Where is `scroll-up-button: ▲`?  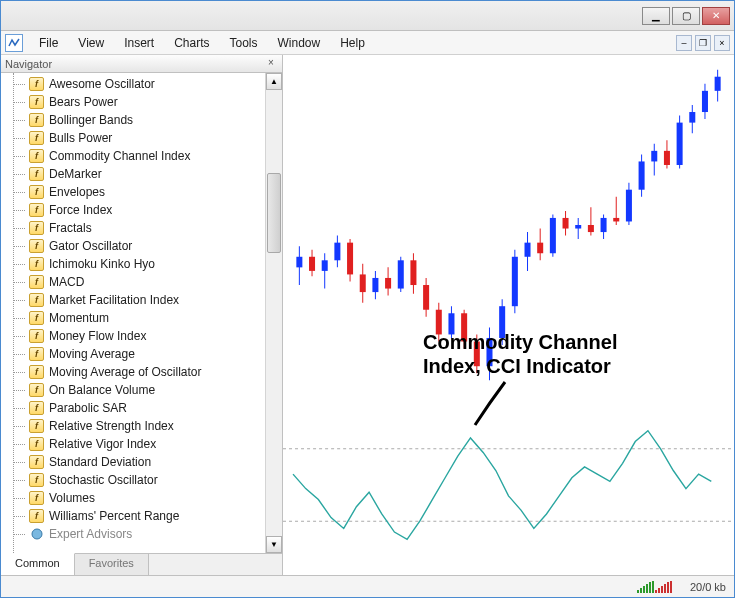
scroll-up-button: ▲ is located at coordinates (274, 82).